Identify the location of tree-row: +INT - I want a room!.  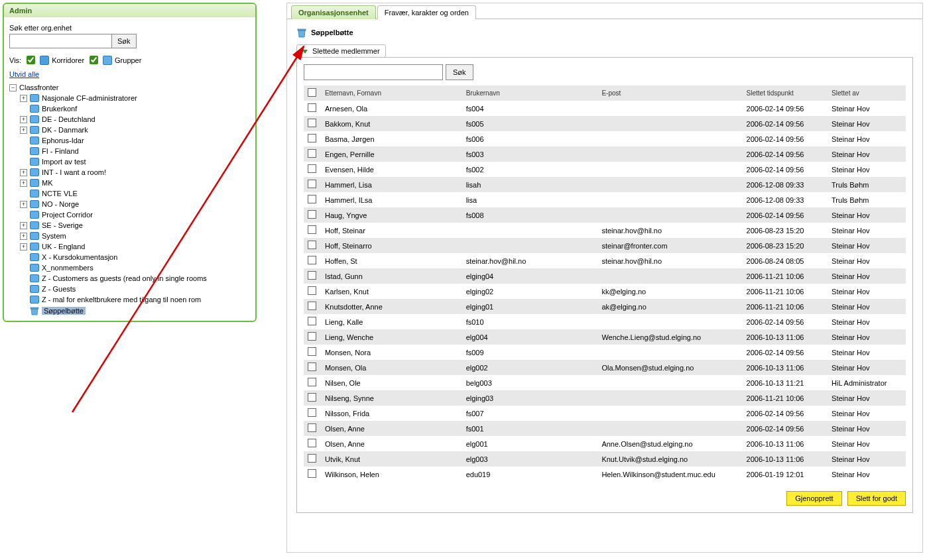
(130, 172).